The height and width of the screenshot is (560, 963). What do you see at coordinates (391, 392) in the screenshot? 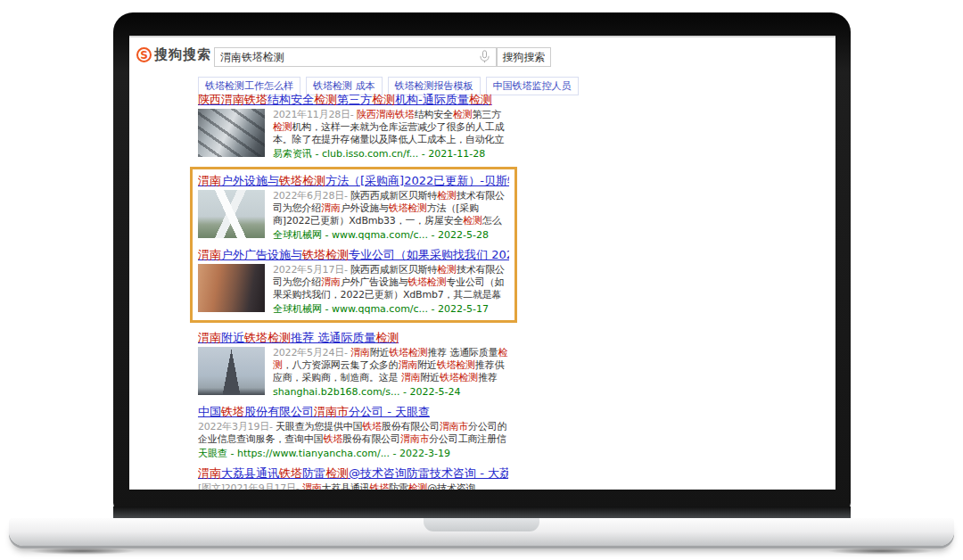
I see `result-source: shanghai.b2b168.com/s... - 2022-5-24` at bounding box center [391, 392].